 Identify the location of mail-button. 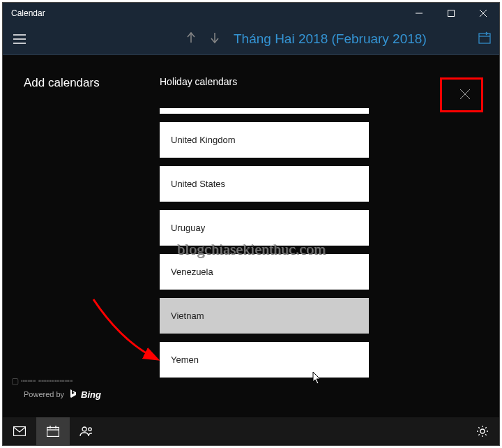
(20, 431).